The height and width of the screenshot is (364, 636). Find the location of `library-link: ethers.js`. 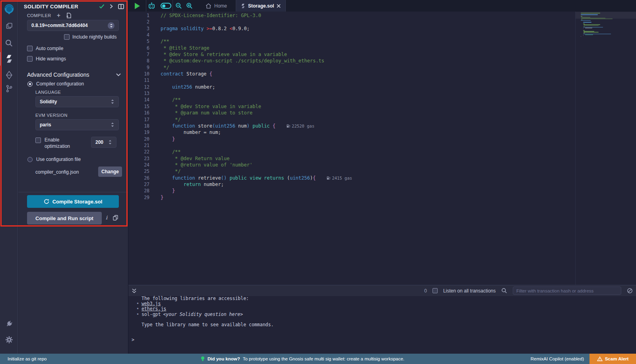

library-link: ethers.js is located at coordinates (154, 309).